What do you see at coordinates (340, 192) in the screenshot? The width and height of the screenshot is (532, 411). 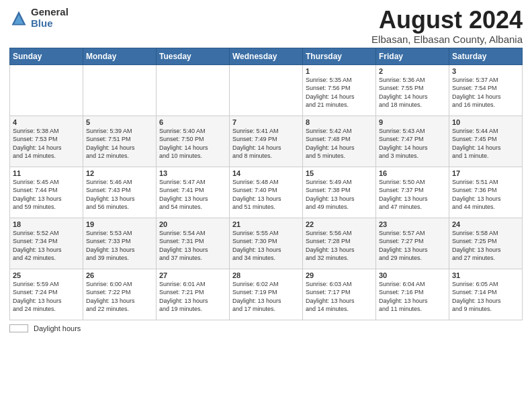 I see `calendar-cell: 15Sunrise: 5:49 AM Sunset: 7:38 PM Dayli…` at bounding box center [340, 192].